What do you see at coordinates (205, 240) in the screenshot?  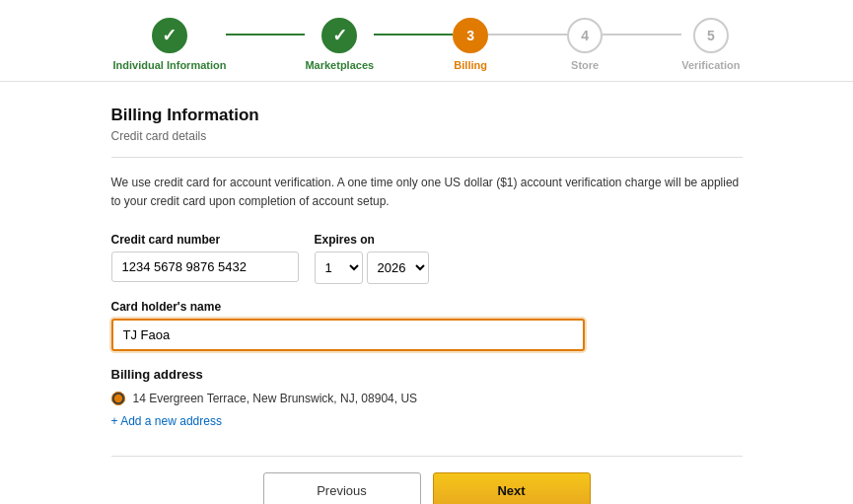 I see `credit-card-label: Credit card number` at bounding box center [205, 240].